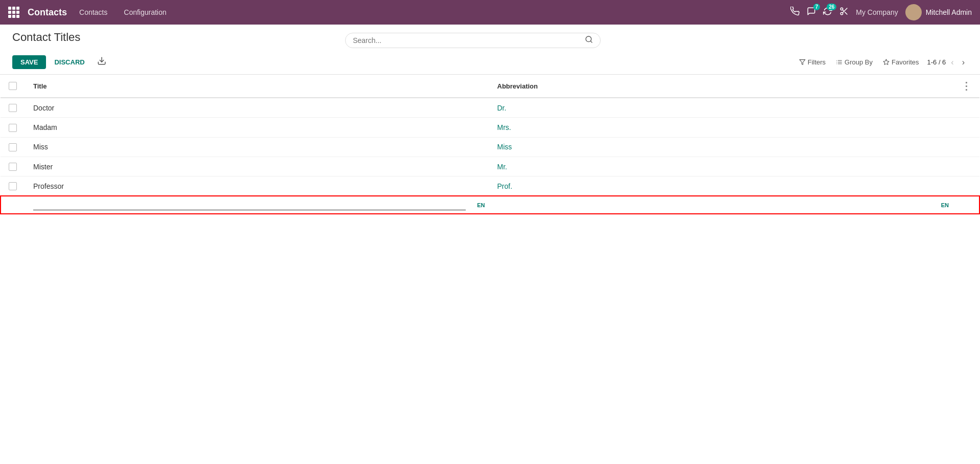 The height and width of the screenshot is (464, 980). I want to click on download-button, so click(102, 62).